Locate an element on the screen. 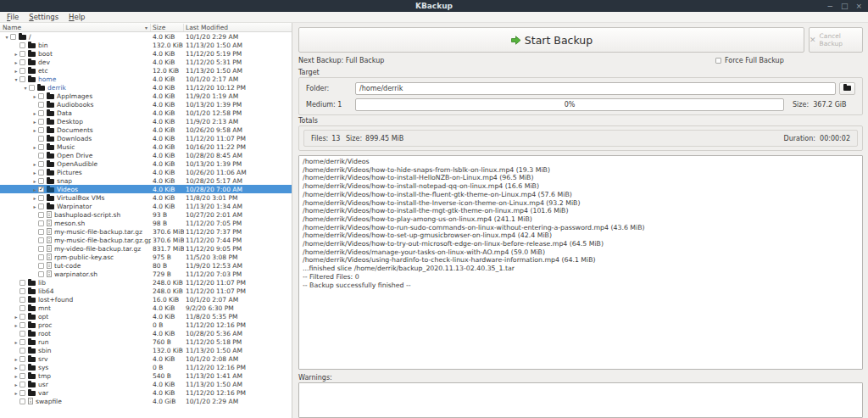 The height and width of the screenshot is (418, 868). tree-row: OpenAudible 4.0 KiB 10/13/20 1:39 PM is located at coordinates (146, 164).